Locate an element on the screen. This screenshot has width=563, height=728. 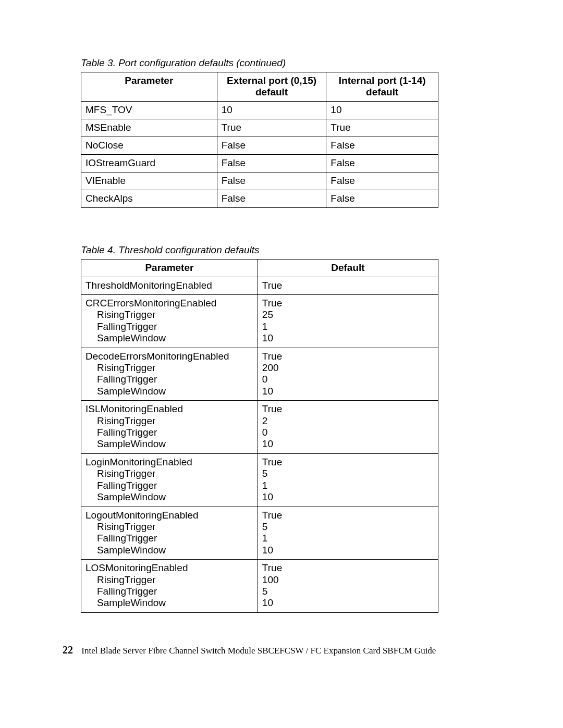
table3-port-config-defaults: Parameter External port (0,15) default I… is located at coordinates (260, 140).